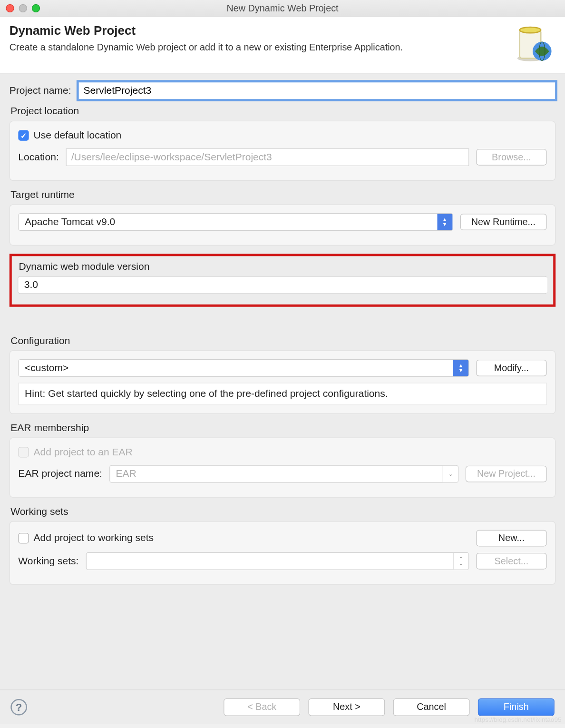 This screenshot has width=565, height=728. I want to click on working-sets-label: Working sets:, so click(49, 561).